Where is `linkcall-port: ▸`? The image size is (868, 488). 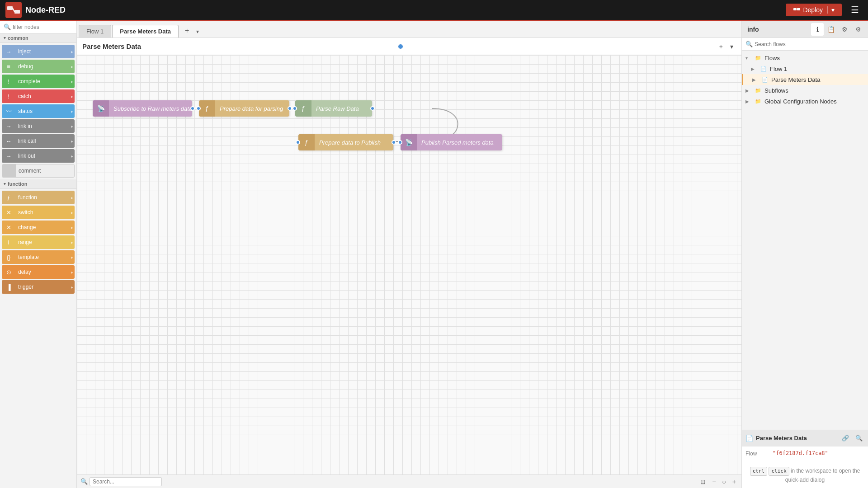
linkcall-port: ▸ is located at coordinates (72, 141).